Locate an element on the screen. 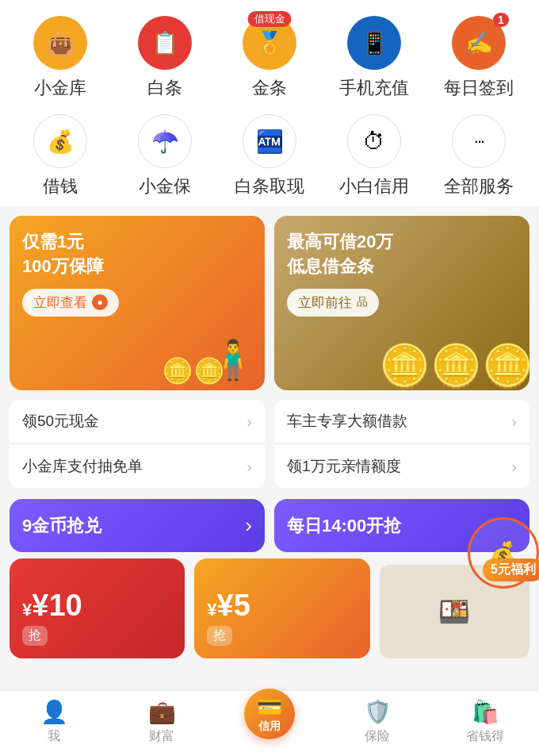  nav-center-button: 💳 信用 is located at coordinates (270, 714).